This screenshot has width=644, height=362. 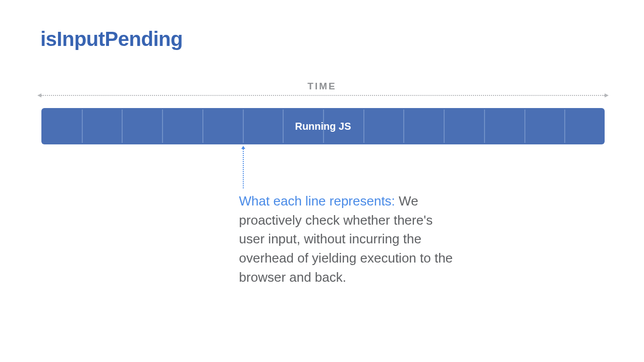 What do you see at coordinates (322, 86) in the screenshot?
I see `timeline-axis-label: TIME` at bounding box center [322, 86].